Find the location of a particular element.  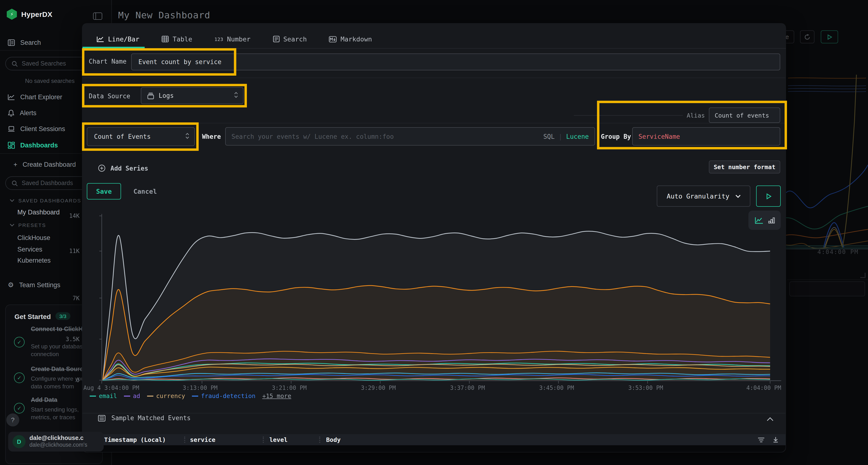

set-number-format-button: Set number format is located at coordinates (745, 167).